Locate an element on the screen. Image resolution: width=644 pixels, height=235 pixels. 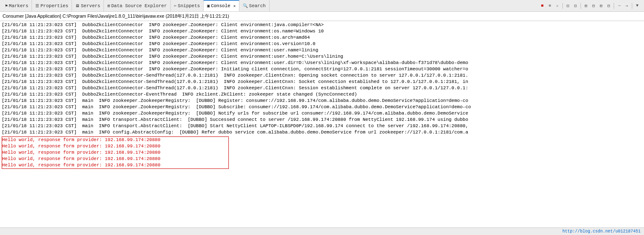
disconnect-button: ✕ is located at coordinates (557, 6).